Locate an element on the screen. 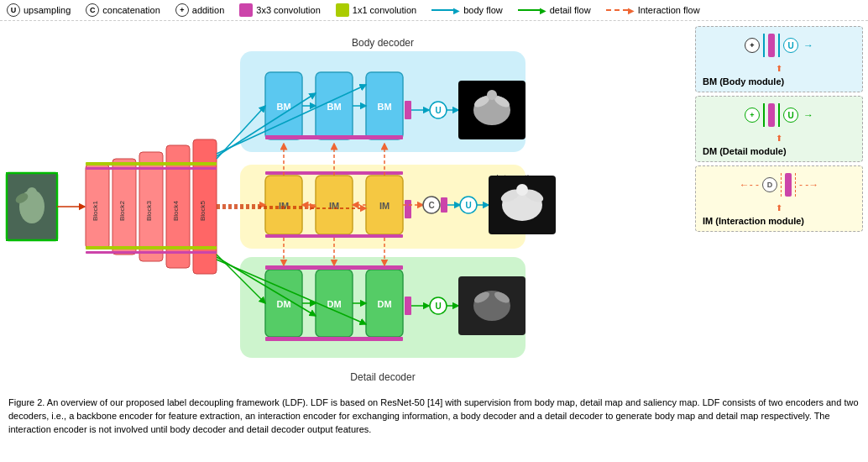 Image resolution: width=868 pixels, height=462 pixels. im-card: ←- - D - -→ ⬆ IM (Interaction module) is located at coordinates (779, 198).